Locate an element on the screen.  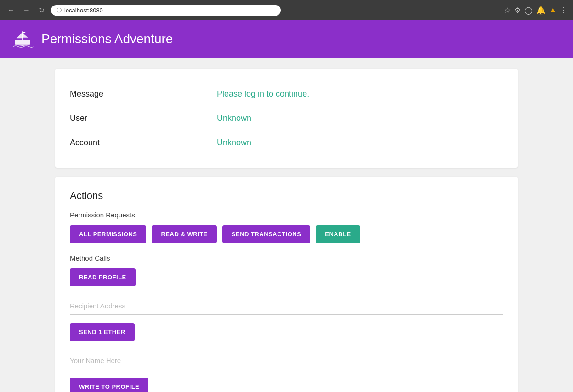
recipient-address-input is located at coordinates (287, 306).